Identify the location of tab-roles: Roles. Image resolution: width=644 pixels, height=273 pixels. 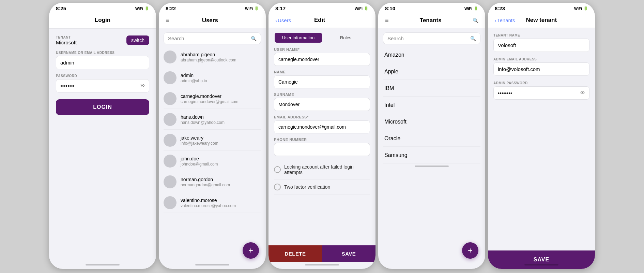
(346, 38).